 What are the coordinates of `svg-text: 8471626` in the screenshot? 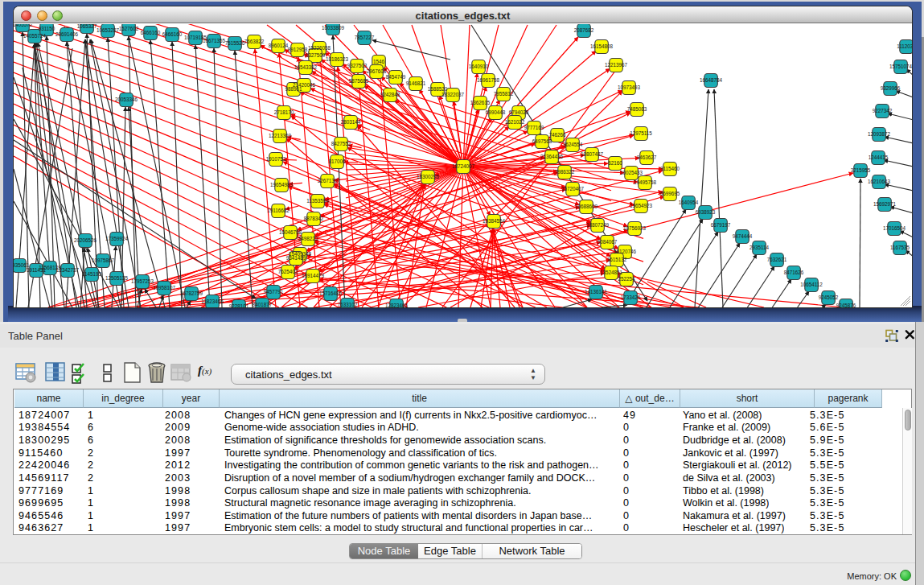 It's located at (795, 272).